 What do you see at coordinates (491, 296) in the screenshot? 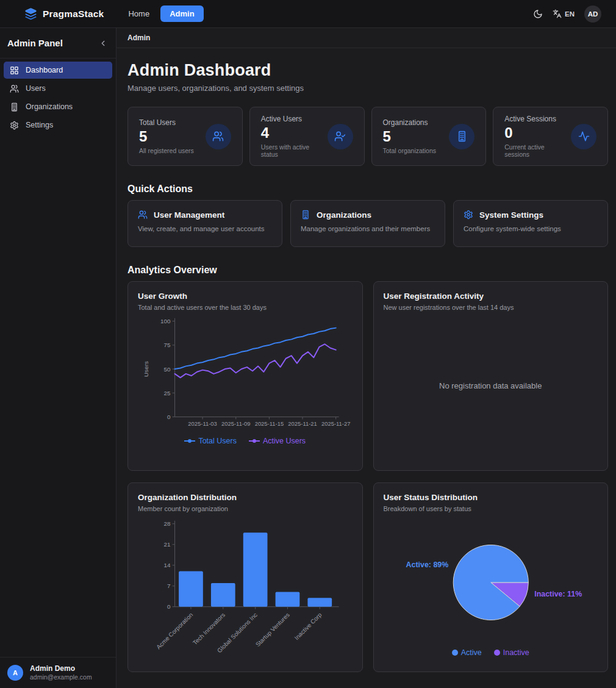
I see `chart-title: User Registration Activity` at bounding box center [491, 296].